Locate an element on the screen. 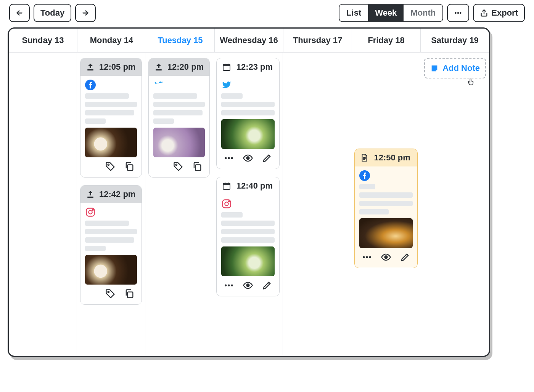 The image size is (534, 392). view-list-button: List is located at coordinates (354, 13).